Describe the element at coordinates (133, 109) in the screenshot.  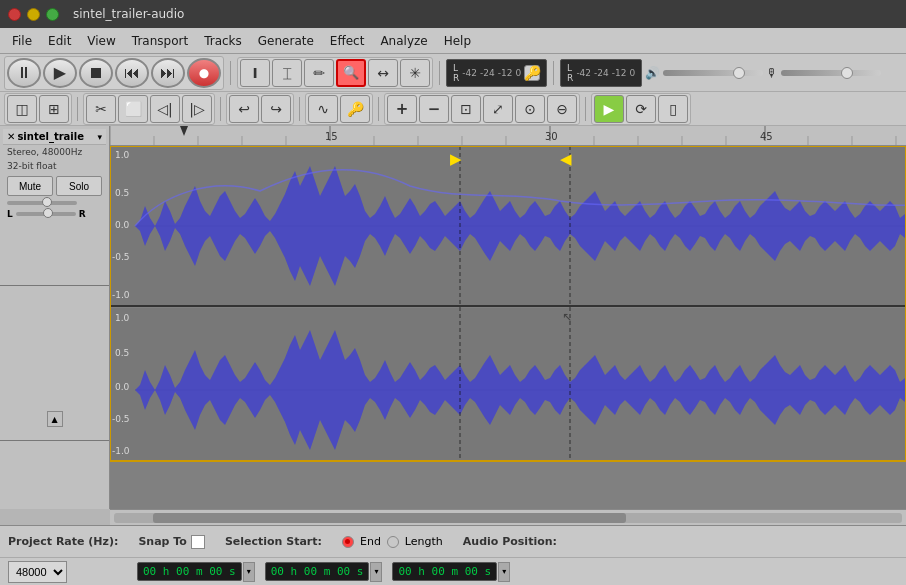
I see `copy-button: ⬜` at that location.